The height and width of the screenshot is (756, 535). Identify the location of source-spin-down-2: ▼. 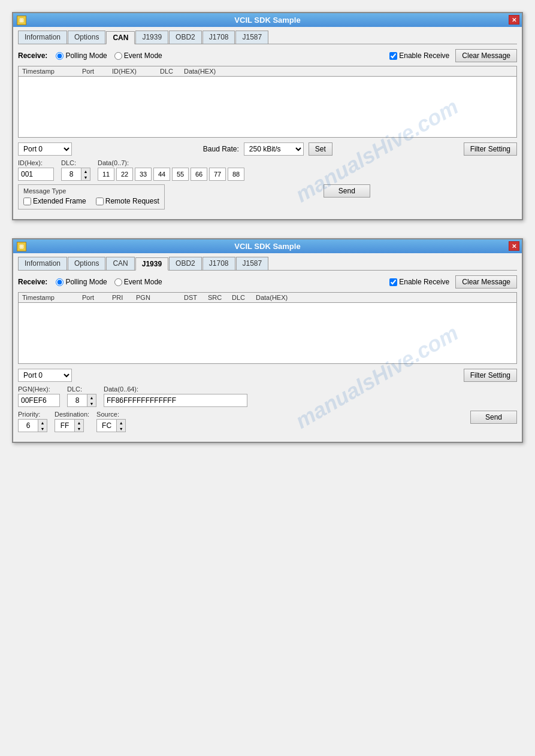
(121, 429).